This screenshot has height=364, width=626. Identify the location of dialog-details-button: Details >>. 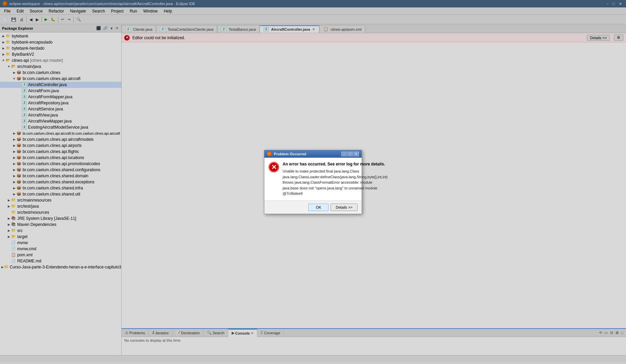
(344, 207).